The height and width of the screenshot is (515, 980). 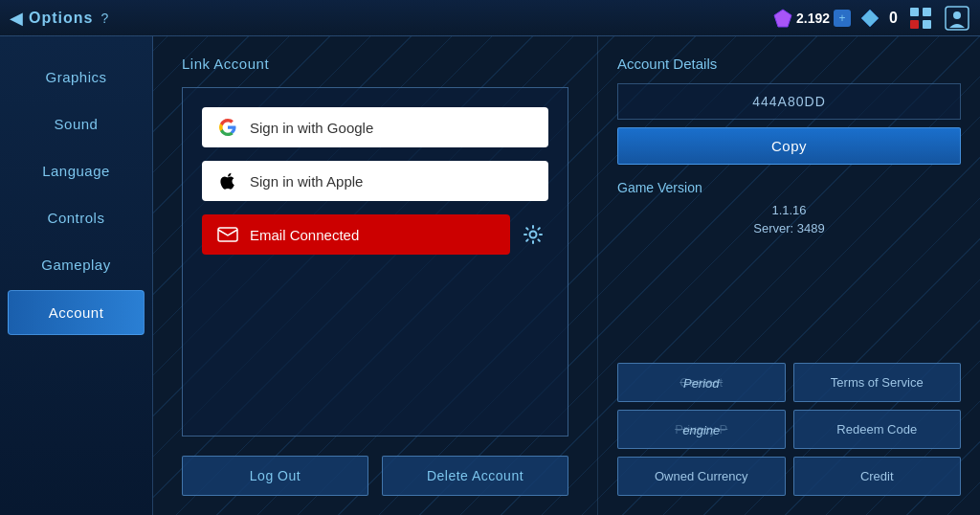 What do you see at coordinates (306, 182) in the screenshot?
I see `sign-apple-label: Sign in with Apple` at bounding box center [306, 182].